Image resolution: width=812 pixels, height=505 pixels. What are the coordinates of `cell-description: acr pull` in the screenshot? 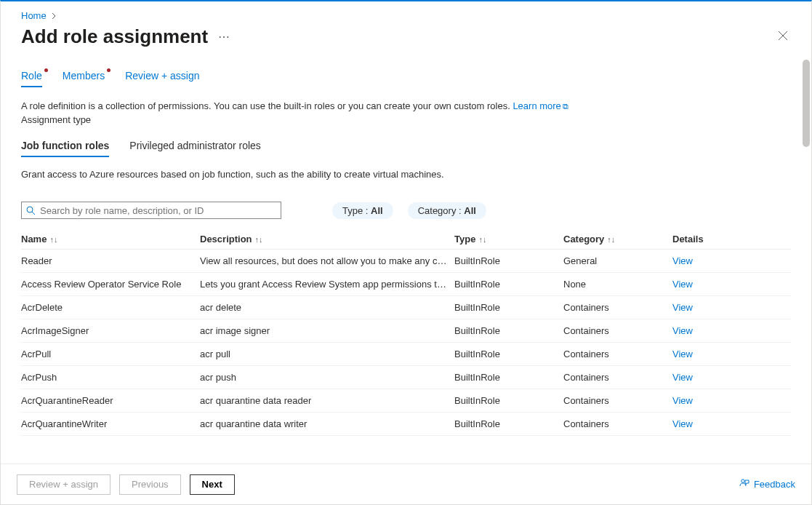 It's located at (327, 354).